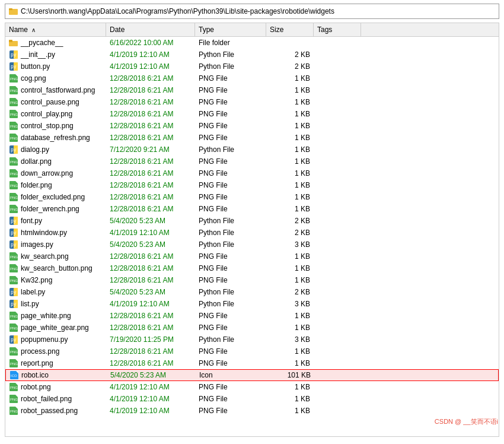  Describe the element at coordinates (56, 233) in the screenshot. I see `cell-name: py htmlwindow.py` at that location.